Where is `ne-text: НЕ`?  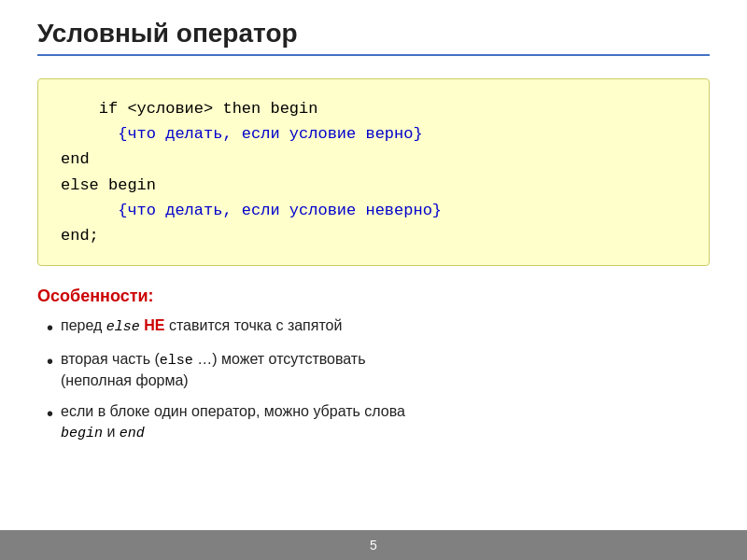
ne-text: НЕ is located at coordinates (154, 325).